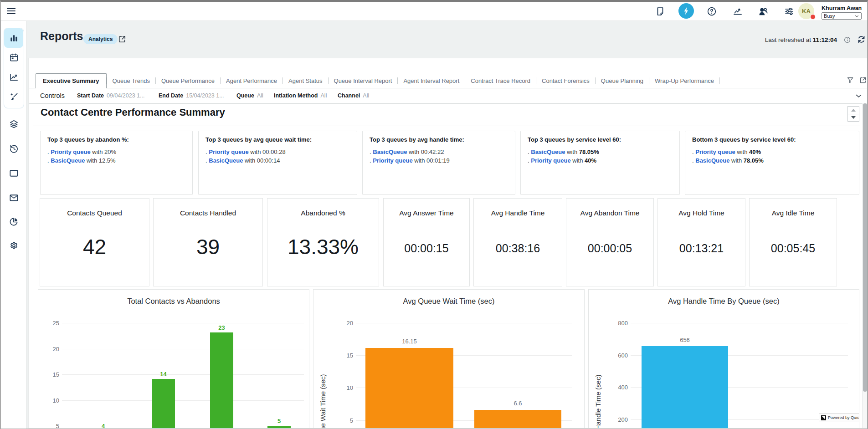  I want to click on tab-executive-summary: Executive Summary, so click(71, 81).